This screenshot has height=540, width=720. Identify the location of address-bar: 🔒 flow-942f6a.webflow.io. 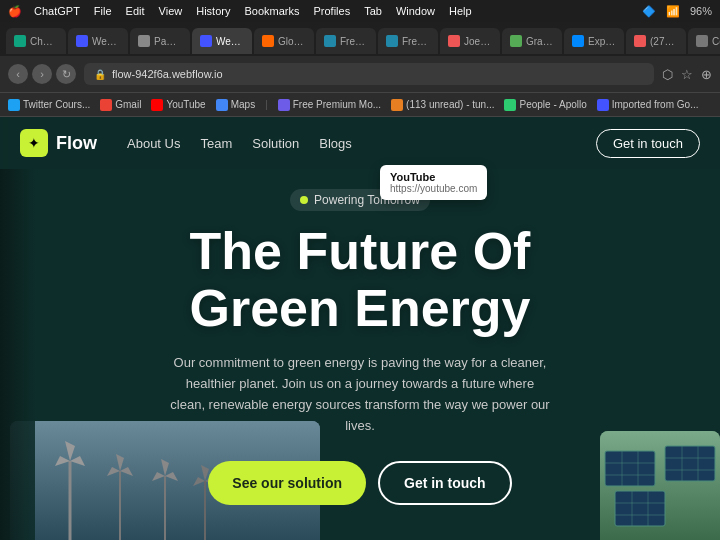
(369, 74).